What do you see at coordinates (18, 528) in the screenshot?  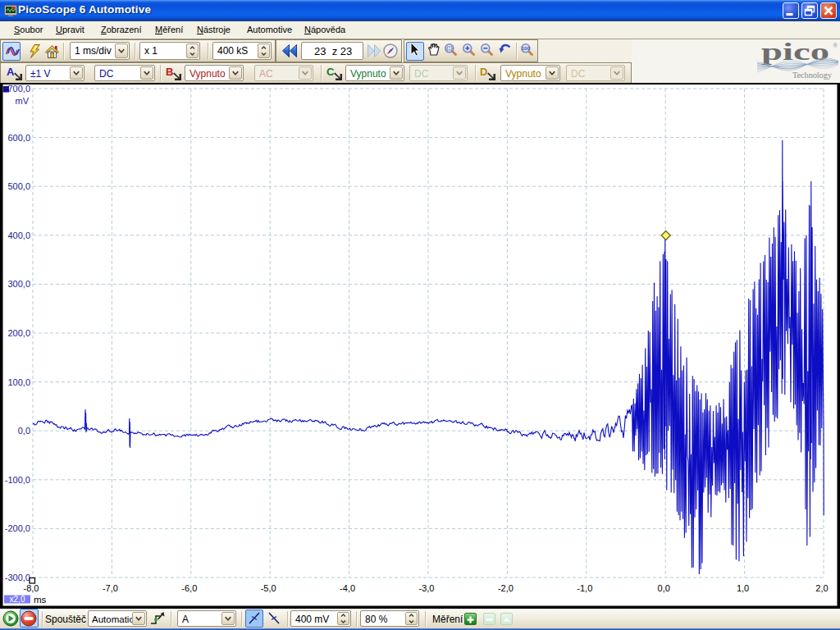 I see `svg-text: -200,0` at bounding box center [18, 528].